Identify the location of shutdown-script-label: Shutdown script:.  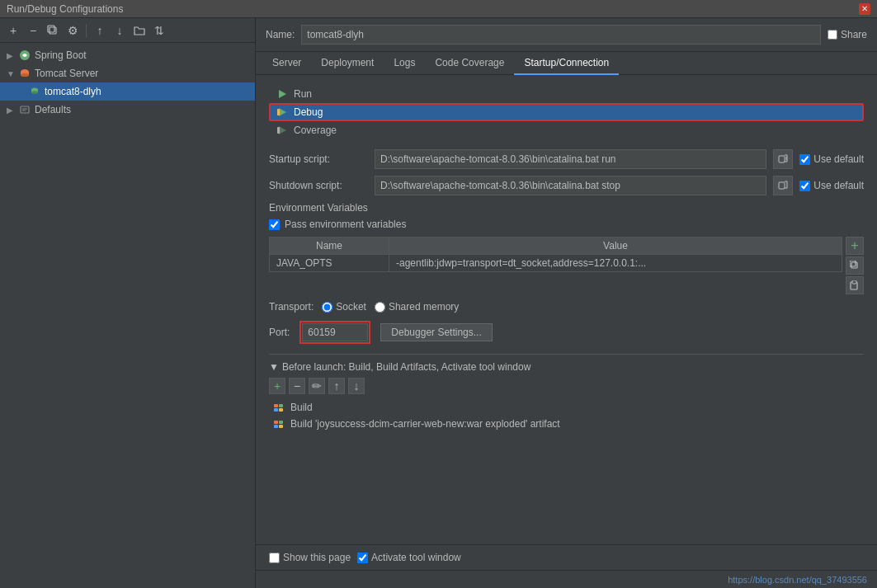
(318, 186).